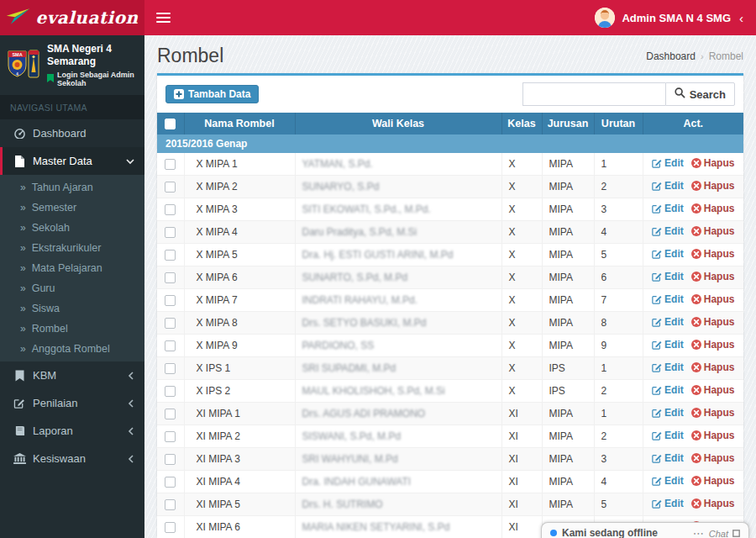  I want to click on sidebar-subitem-anggota-rombel: » Anggota Rombel, so click(72, 349).